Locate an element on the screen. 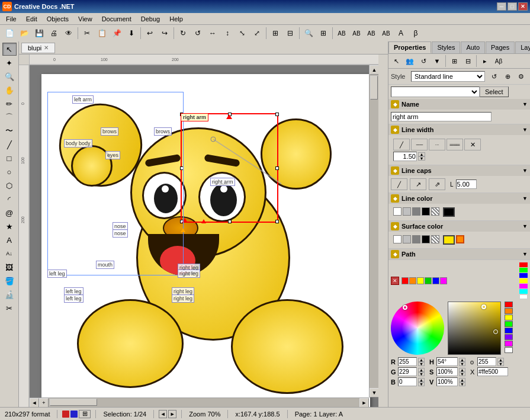 The height and width of the screenshot is (420, 530). s-spin-down: ▼ is located at coordinates (462, 374).